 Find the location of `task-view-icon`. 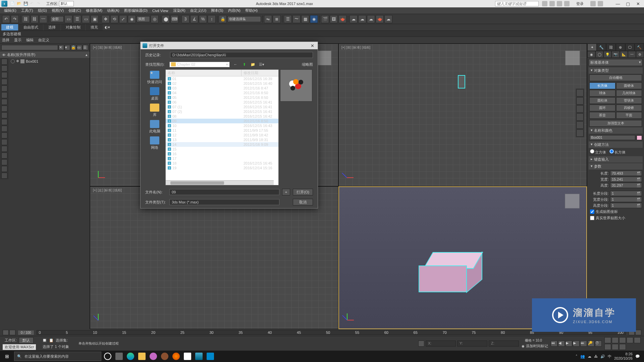

task-view-icon is located at coordinates (119, 356).